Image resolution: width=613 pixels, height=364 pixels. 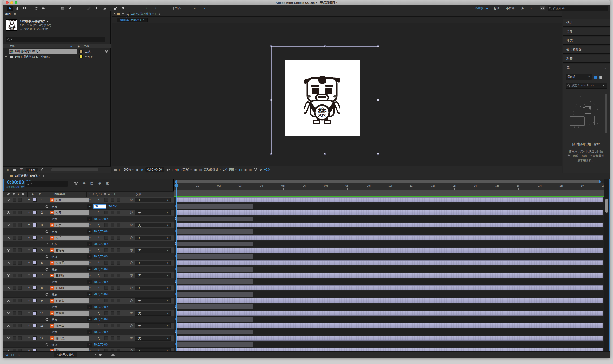 What do you see at coordinates (586, 23) in the screenshot?
I see `tab-0: 信息` at bounding box center [586, 23].